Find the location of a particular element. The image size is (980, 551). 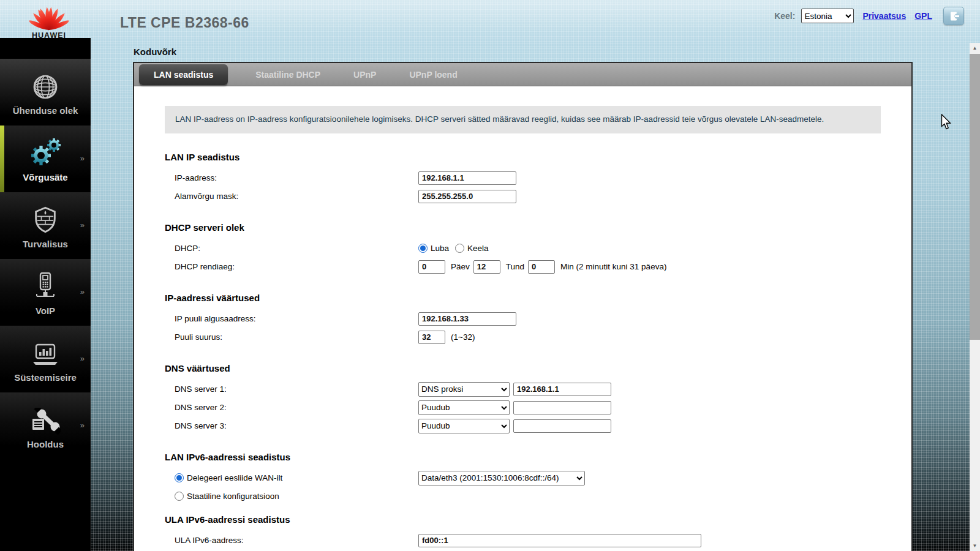

dns2-label: DNS server 2: is located at coordinates (296, 408).